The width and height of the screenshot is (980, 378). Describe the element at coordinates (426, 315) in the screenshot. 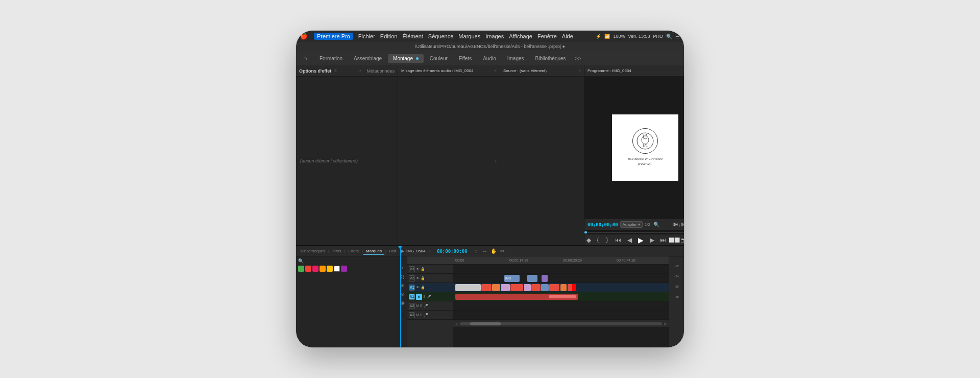

I see `track-a3-mic-icon: 🎤` at that location.